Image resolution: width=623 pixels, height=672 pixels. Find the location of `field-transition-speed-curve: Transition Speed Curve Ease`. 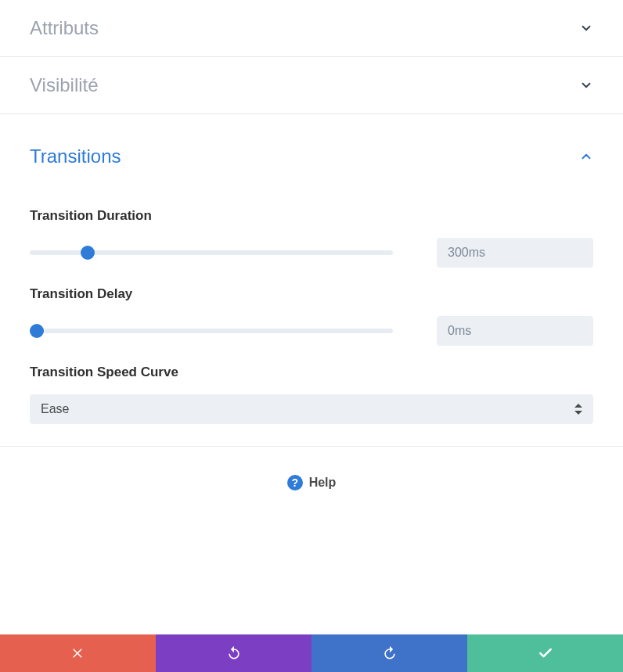

field-transition-speed-curve: Transition Speed Curve Ease is located at coordinates (312, 394).